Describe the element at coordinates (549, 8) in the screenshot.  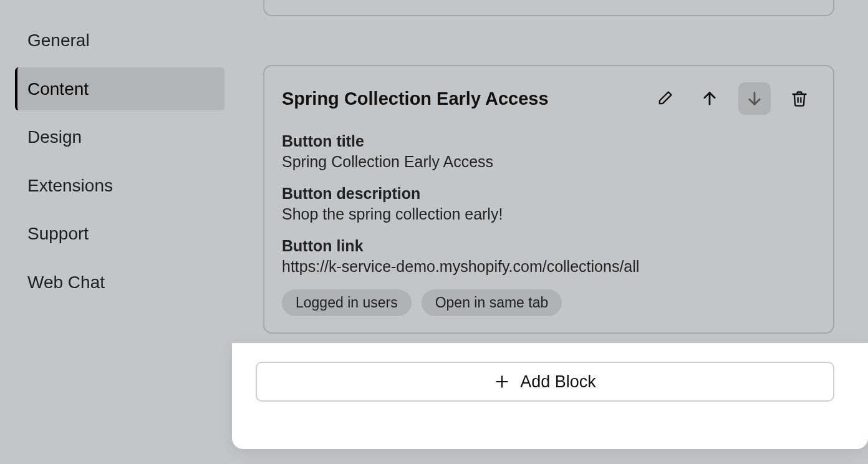
I see `previous-block-card-fragment` at that location.